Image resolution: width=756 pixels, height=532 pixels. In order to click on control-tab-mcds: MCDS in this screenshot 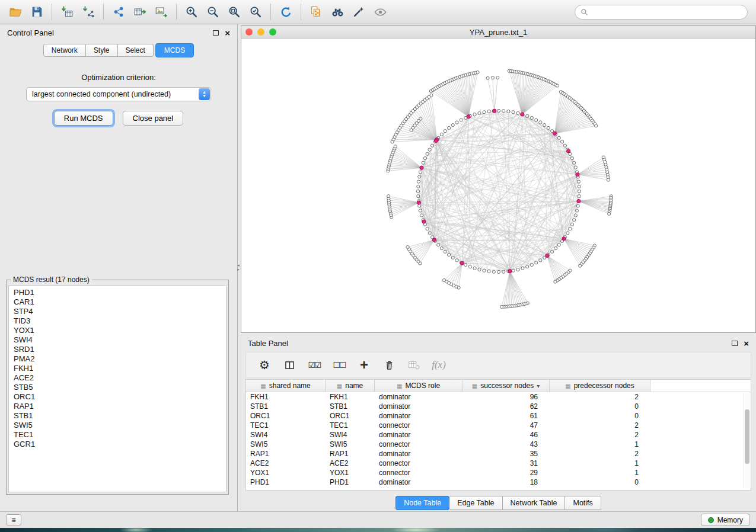, I will do `click(174, 50)`.